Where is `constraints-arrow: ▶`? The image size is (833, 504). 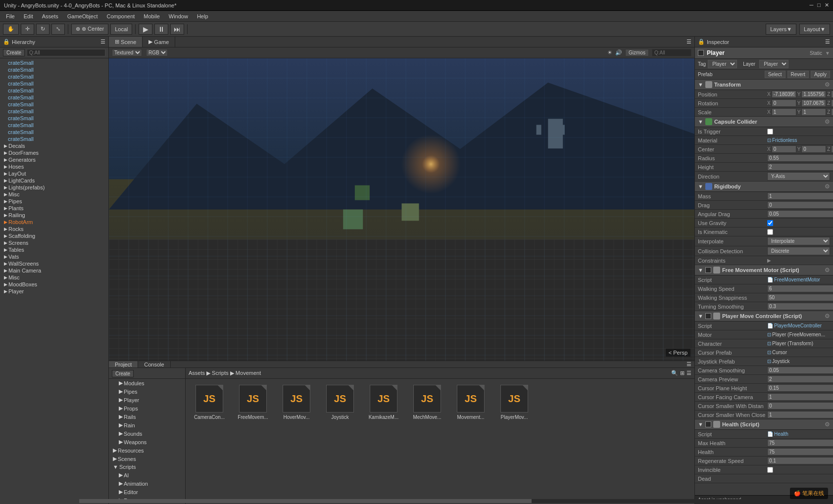 constraints-arrow: ▶ is located at coordinates (769, 260).